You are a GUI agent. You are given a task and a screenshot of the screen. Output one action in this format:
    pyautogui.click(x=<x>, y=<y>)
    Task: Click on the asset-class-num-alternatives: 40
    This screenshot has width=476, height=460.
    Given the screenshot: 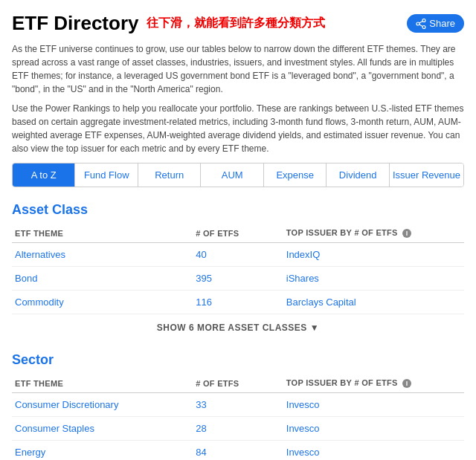 What is the action you would take?
    pyautogui.click(x=238, y=255)
    